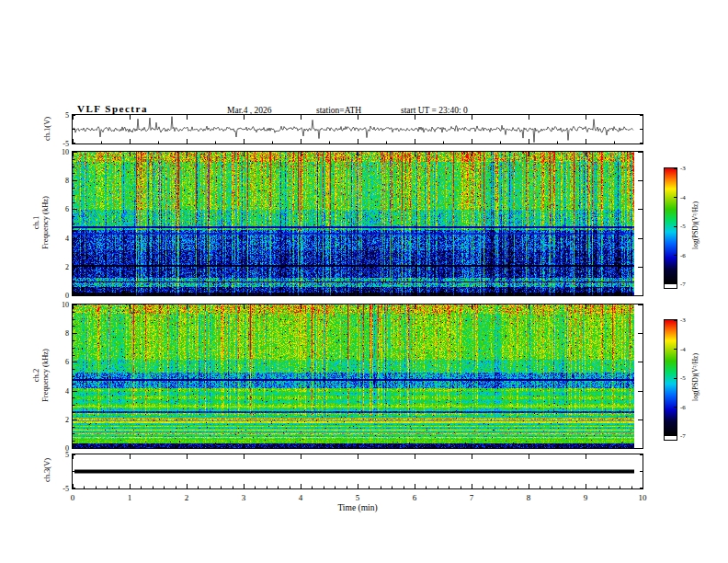 Image resolution: width=728 pixels, height=563 pixels. What do you see at coordinates (46, 375) in the screenshot?
I see `ch2-spec-ylabel-freq: Frequency (kHz)` at bounding box center [46, 375].